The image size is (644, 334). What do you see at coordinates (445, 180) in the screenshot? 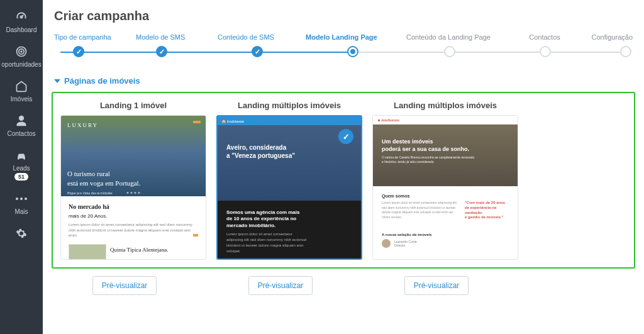
I see `template-card: Landing múltiplos imóveis ■ imofusion Um…` at bounding box center [445, 180].